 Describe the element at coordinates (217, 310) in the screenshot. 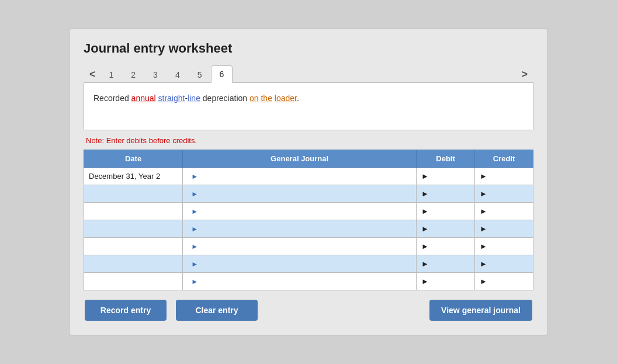

I see `clear-entry-button: Clear entry` at that location.